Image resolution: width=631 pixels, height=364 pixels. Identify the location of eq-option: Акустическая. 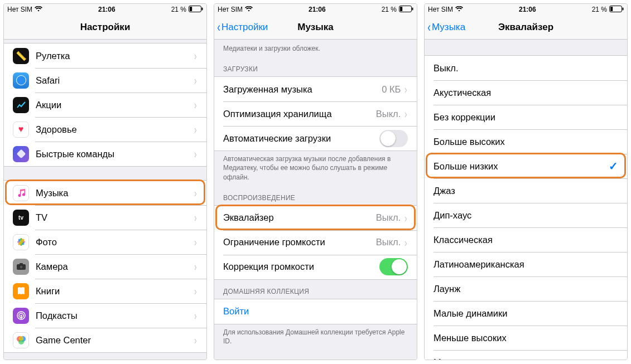
(526, 93).